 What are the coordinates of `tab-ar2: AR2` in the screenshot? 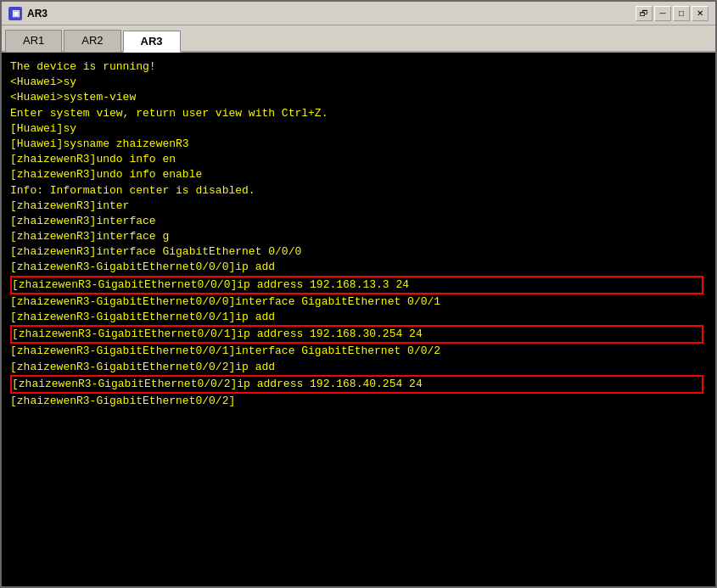 It's located at (92, 41).